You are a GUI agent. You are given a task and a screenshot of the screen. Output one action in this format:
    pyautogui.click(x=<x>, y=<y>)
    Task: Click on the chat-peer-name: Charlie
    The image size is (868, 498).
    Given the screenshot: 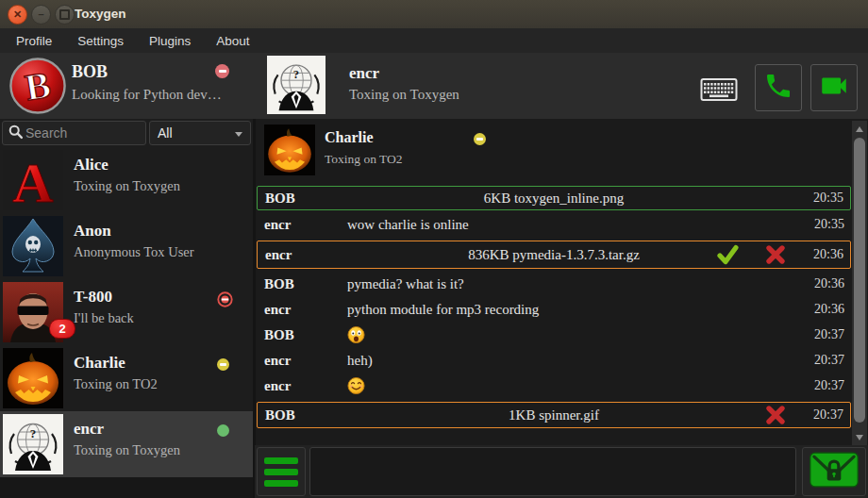 What is the action you would take?
    pyautogui.click(x=349, y=138)
    